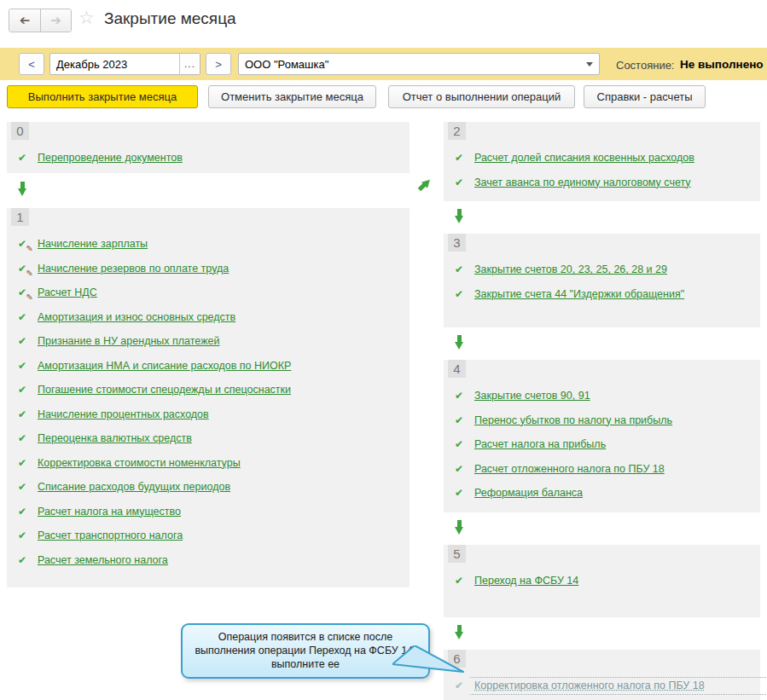 This screenshot has width=767, height=700. Describe the element at coordinates (102, 560) in the screenshot. I see `operation-link: Расчет земельного налога` at that location.